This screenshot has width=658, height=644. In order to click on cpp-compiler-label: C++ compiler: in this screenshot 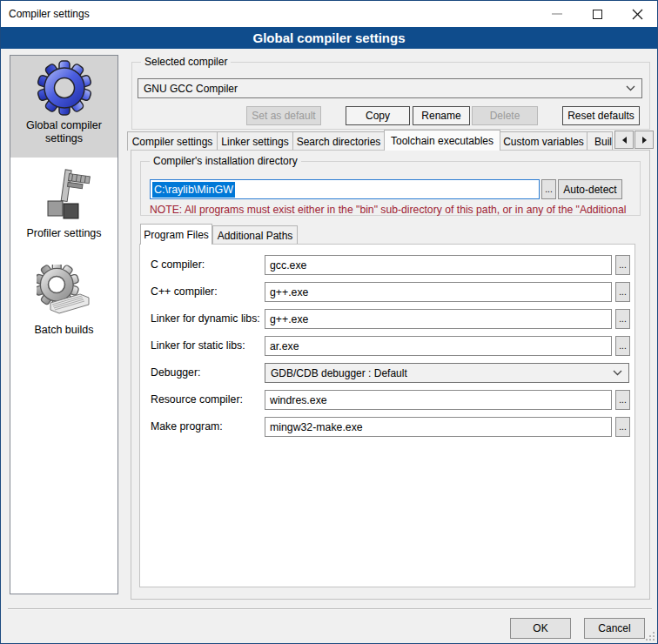, I will do `click(206, 292)`.